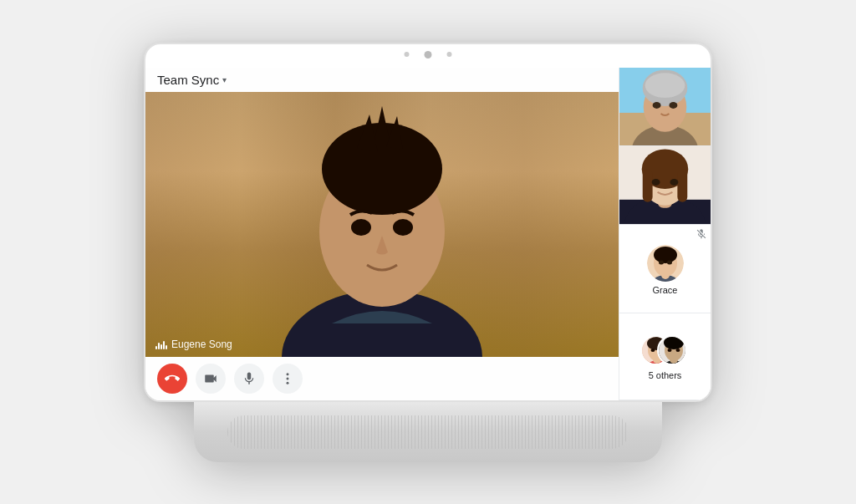 Image resolution: width=856 pixels, height=504 pixels. Describe the element at coordinates (288, 379) in the screenshot. I see `more-options-button` at that location.